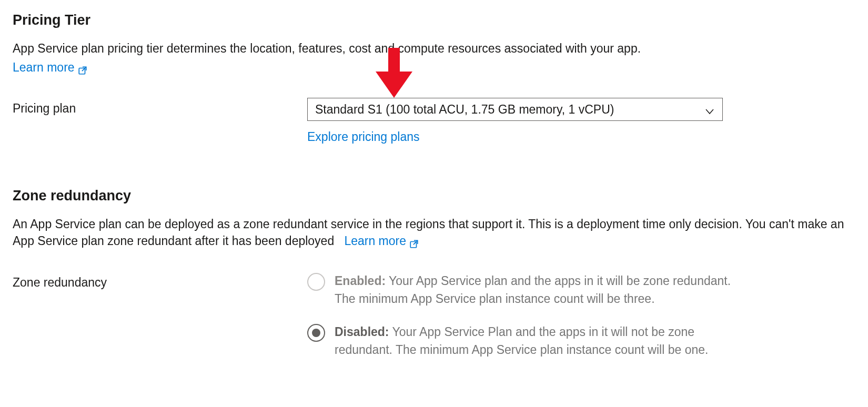 This screenshot has height=407, width=868. What do you see at coordinates (465, 109) in the screenshot?
I see `pricing-plan-value: Standard S1 (100 total ACU, 1.75 GB memo…` at bounding box center [465, 109].